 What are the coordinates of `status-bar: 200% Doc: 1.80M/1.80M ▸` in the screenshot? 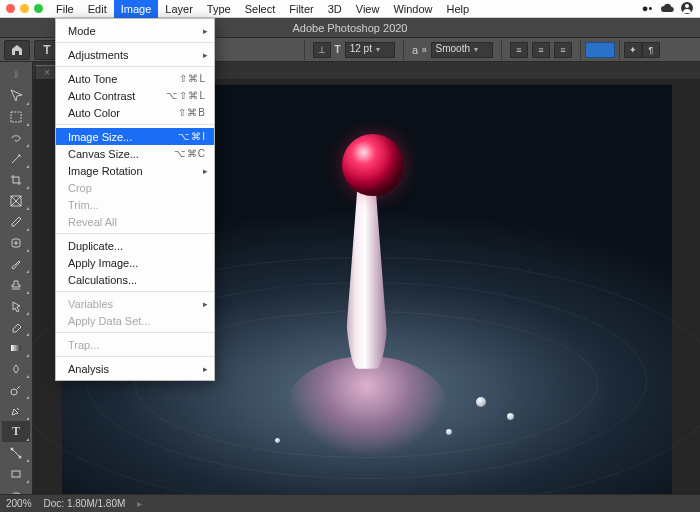 It's located at (350, 503).